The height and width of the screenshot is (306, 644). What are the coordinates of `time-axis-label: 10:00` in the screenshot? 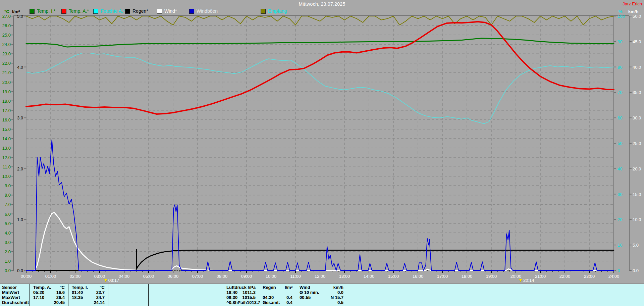 It's located at (271, 276).